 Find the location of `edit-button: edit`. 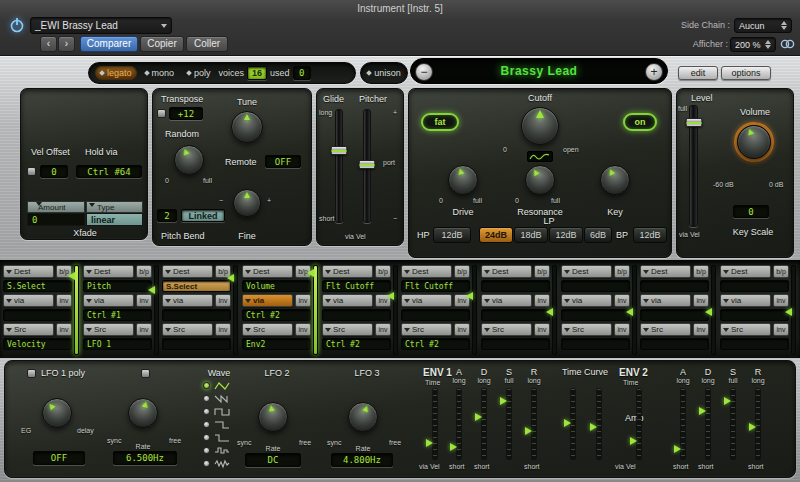

edit-button: edit is located at coordinates (698, 73).